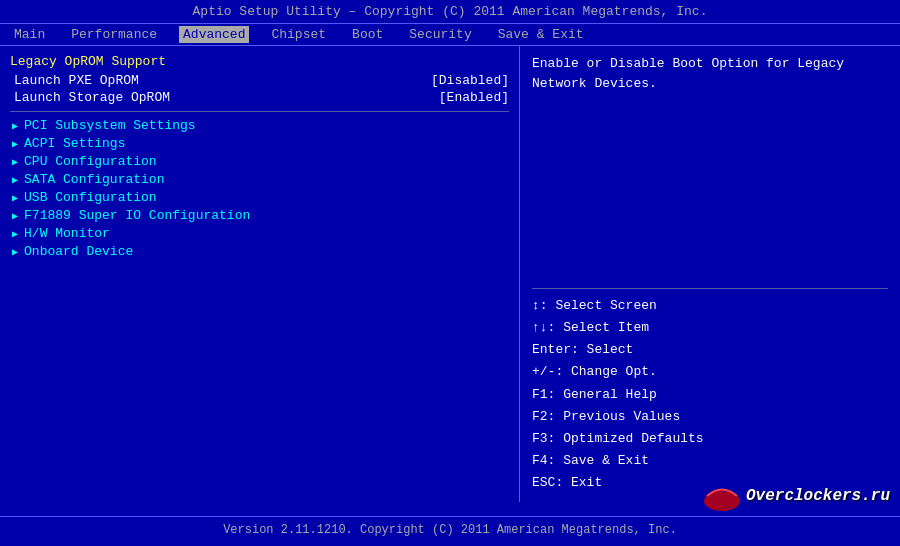 This screenshot has height=546, width=900. I want to click on option-row-storage: Launch Storage OpROM [Enabled], so click(260, 98).